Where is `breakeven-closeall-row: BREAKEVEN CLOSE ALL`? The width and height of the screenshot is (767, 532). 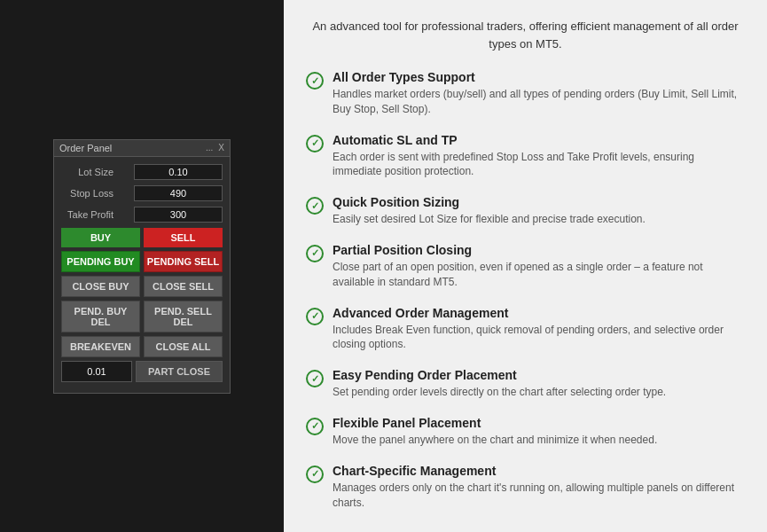
breakeven-closeall-row: BREAKEVEN CLOSE ALL is located at coordinates (142, 347).